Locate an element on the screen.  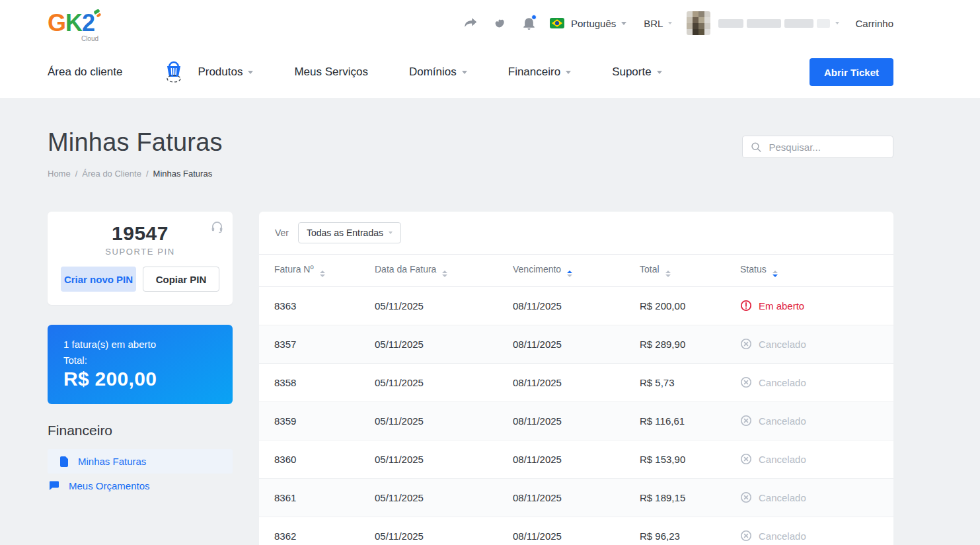
column-label: Data da Fatura is located at coordinates (406, 269).